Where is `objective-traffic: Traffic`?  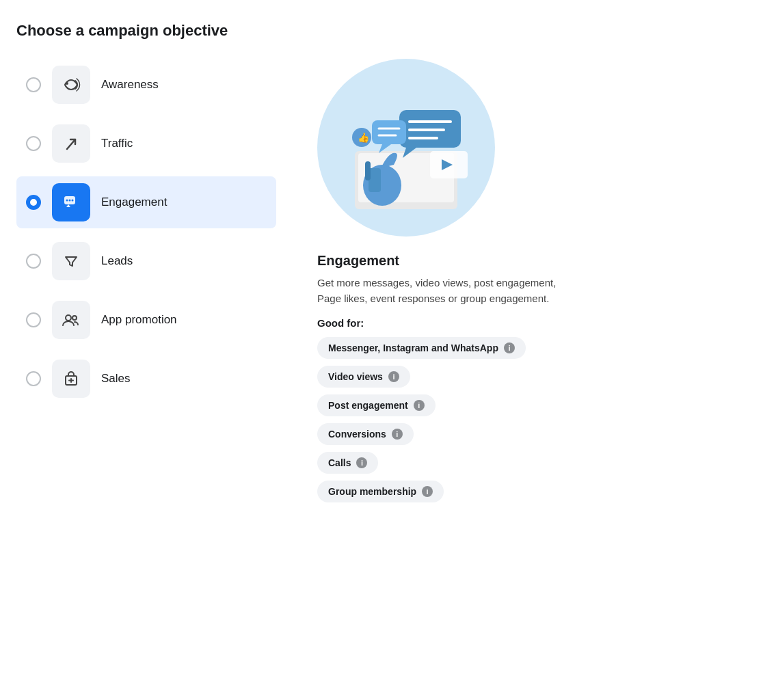 objective-traffic: Traffic is located at coordinates (146, 144).